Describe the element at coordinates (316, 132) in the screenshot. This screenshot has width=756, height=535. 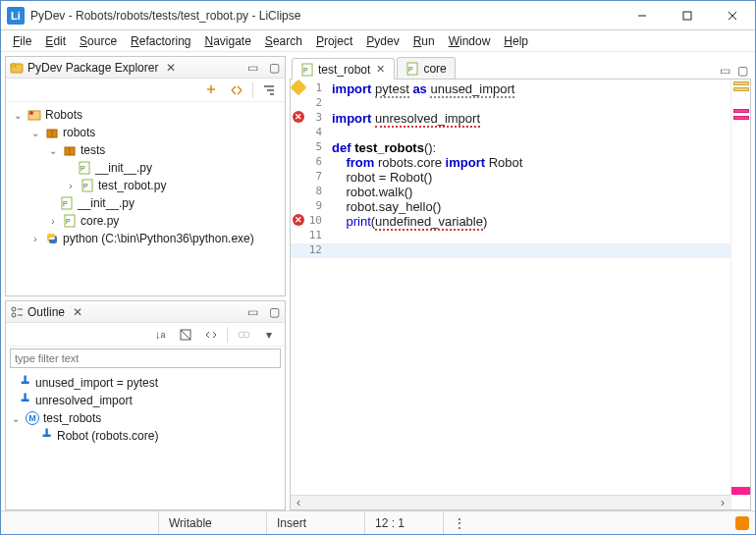
I see `line-number: 4` at that location.